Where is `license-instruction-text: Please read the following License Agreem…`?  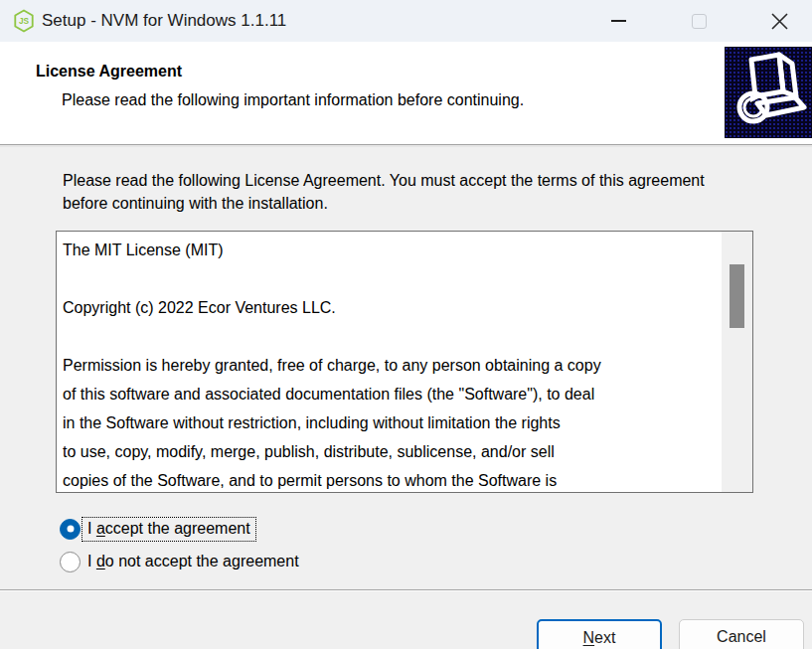
license-instruction-text: Please read the following License Agreem… is located at coordinates (388, 192).